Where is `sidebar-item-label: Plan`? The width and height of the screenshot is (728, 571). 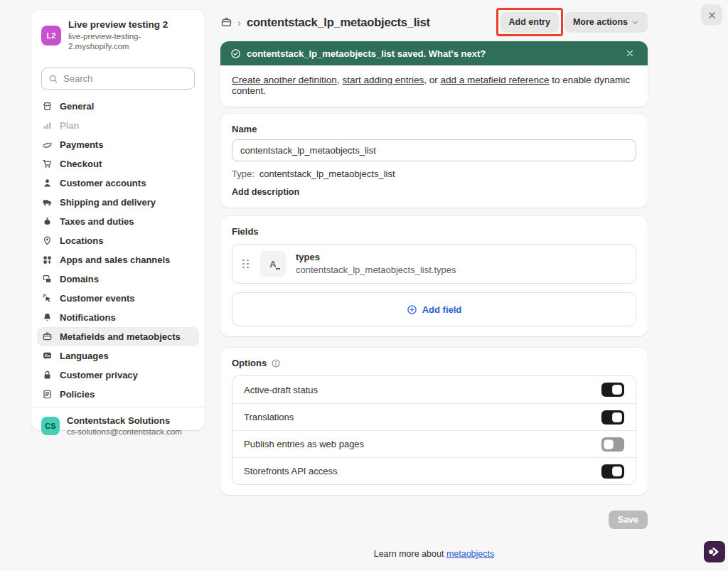 sidebar-item-label: Plan is located at coordinates (70, 125).